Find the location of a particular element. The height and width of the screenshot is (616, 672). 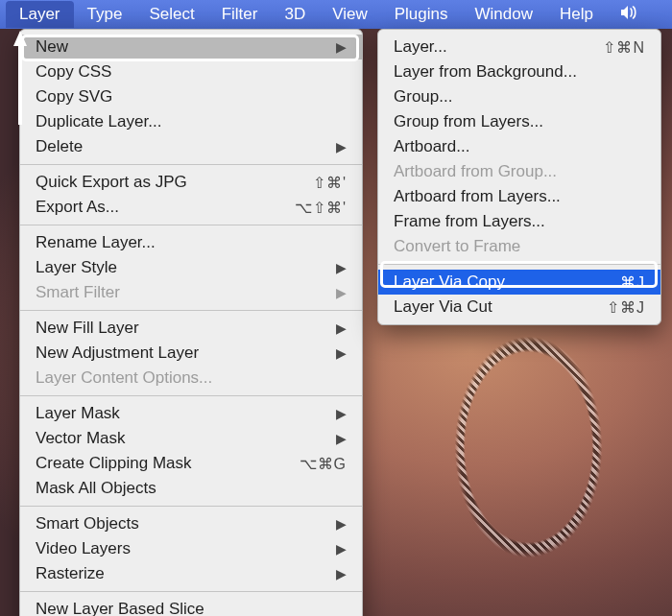

menu-item-label: Delete is located at coordinates (60, 147).